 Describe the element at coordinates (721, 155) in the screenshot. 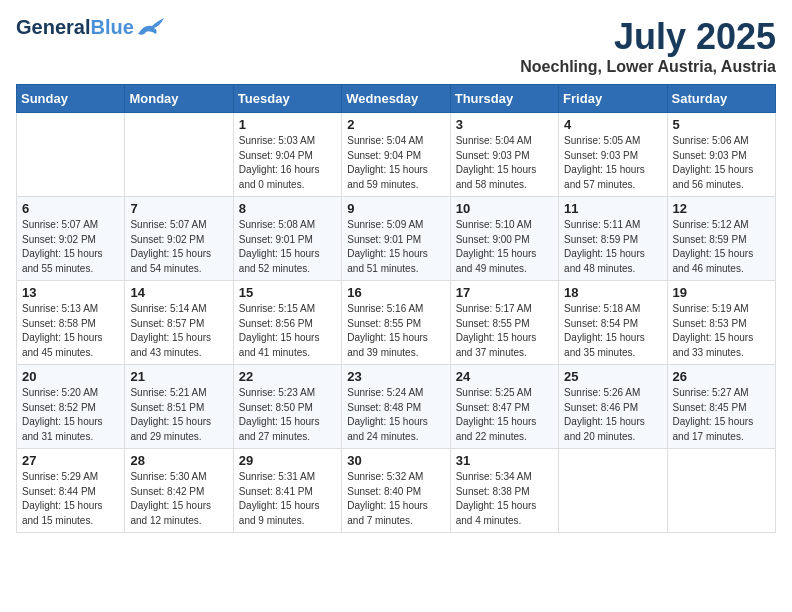

I see `calendar-cell: 5Sunrise: 5:06 AM Sunset: 9:03 PM Daylig…` at that location.